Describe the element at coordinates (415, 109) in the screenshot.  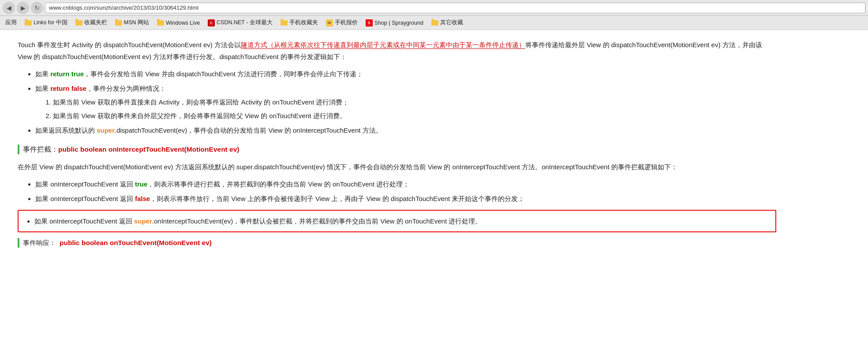
I see `sub-list: 如果当前 View 获取的事件直接来自 Activity，则会将事件返回给 Ac…` at that location.